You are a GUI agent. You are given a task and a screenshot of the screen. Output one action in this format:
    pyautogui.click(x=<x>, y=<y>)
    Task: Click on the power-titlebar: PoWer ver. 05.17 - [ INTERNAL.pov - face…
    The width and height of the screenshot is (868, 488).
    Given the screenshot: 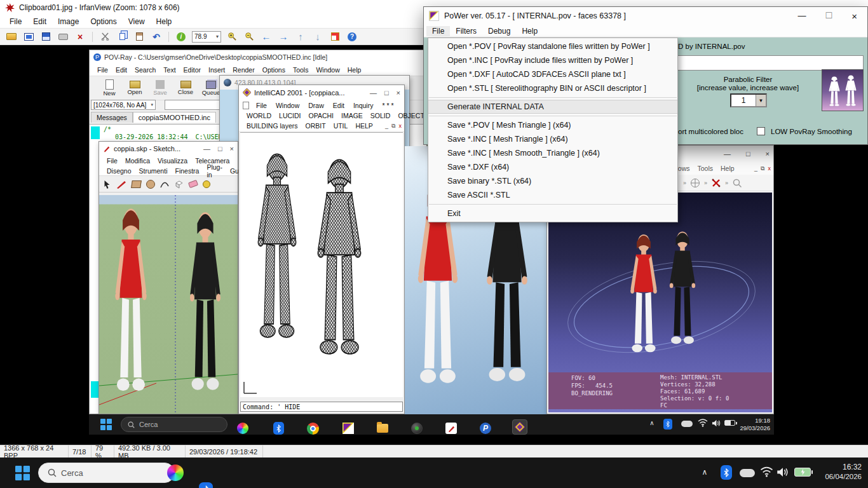 What is the action you would take?
    pyautogui.click(x=646, y=16)
    